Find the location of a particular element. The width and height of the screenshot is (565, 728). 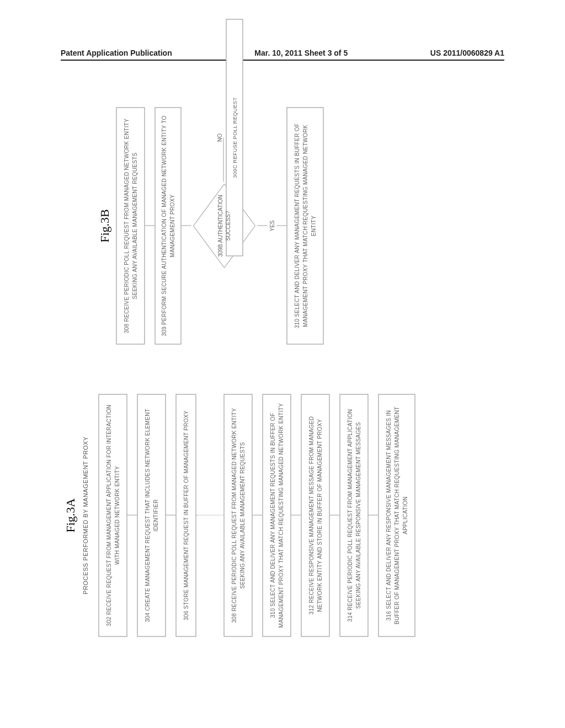

step-310: 310 SELECT AND DELIVER ANY MANAGEMENT RE… is located at coordinates (277, 516).